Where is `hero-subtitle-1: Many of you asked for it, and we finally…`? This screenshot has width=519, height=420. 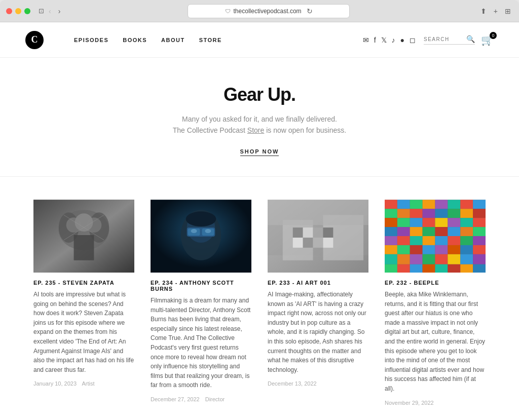
hero-subtitle-1: Many of you asked for it, and we finally… is located at coordinates (260, 119).